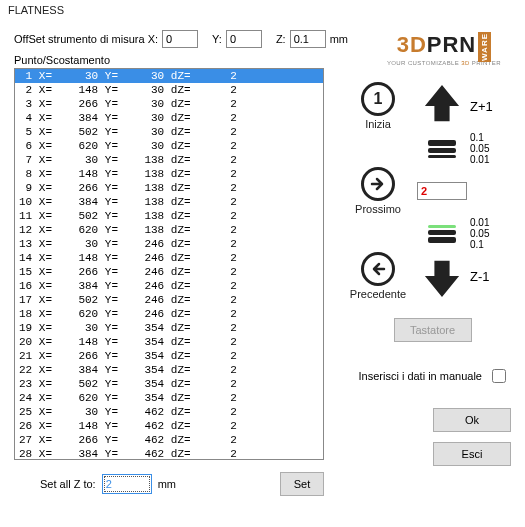 Image resolution: width=525 pixels, height=527 pixels. What do you see at coordinates (244, 39) in the screenshot?
I see `offset-y-input` at bounding box center [244, 39].